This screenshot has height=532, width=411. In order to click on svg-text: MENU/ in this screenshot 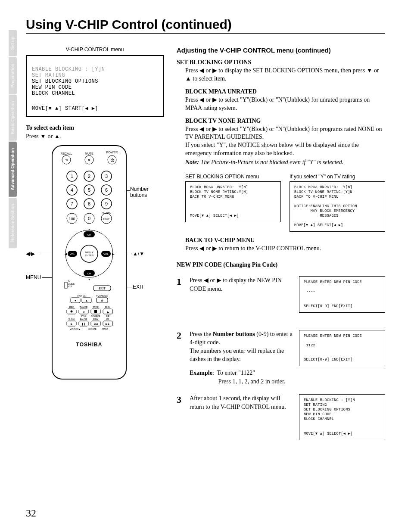, I will do `click(89, 252)`.